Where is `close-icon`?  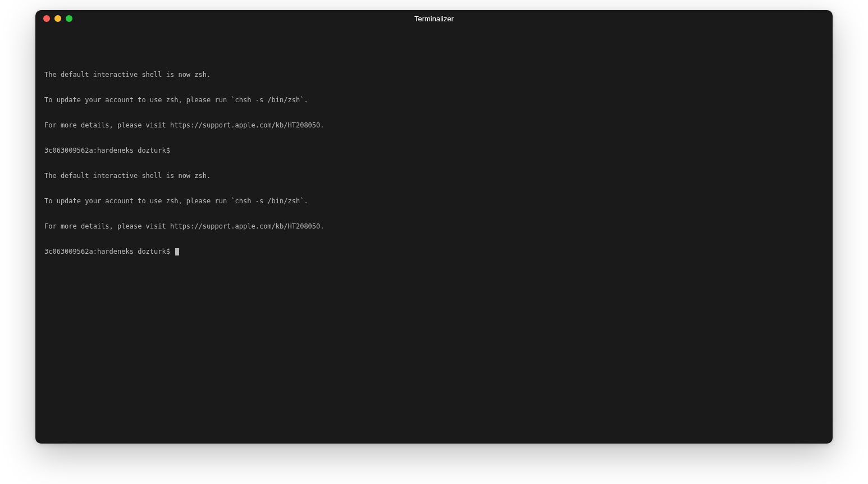
close-icon is located at coordinates (47, 19).